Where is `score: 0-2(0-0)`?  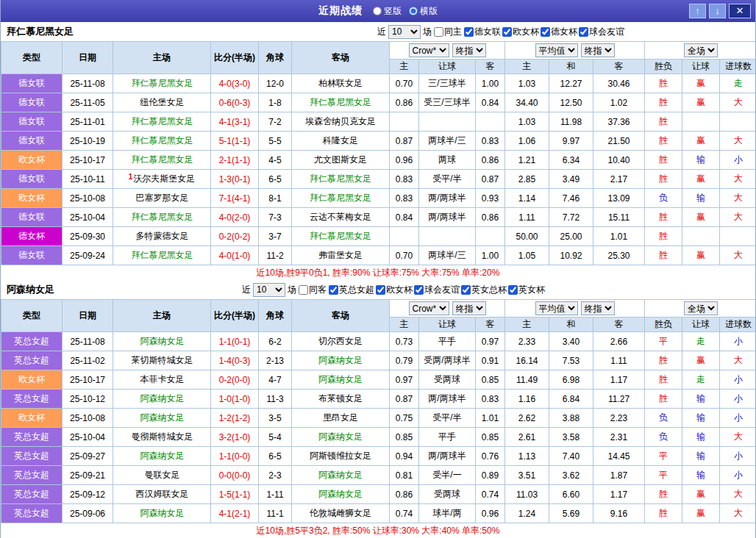
score: 0-2(0-0) is located at coordinates (235, 380).